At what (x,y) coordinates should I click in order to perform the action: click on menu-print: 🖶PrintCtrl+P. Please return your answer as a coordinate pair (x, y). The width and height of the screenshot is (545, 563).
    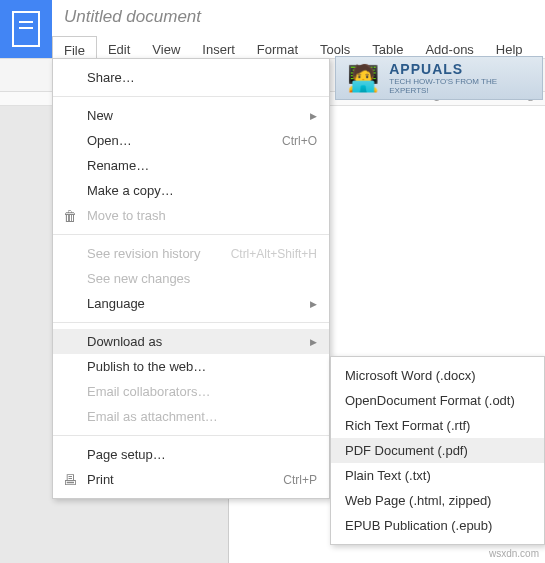
    Looking at the image, I should click on (191, 480).